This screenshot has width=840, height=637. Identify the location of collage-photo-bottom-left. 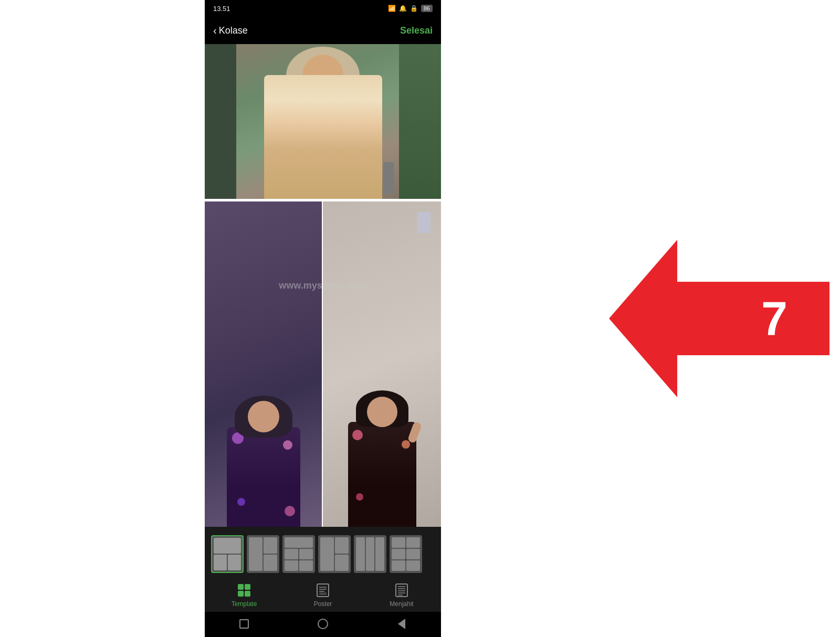
(264, 364).